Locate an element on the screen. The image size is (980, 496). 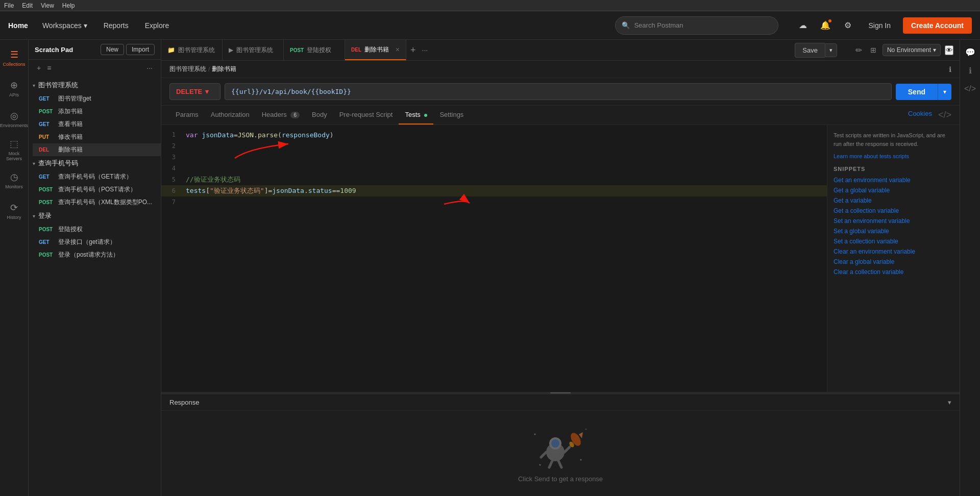
snippet-item: Get a collection variable is located at coordinates (893, 211).